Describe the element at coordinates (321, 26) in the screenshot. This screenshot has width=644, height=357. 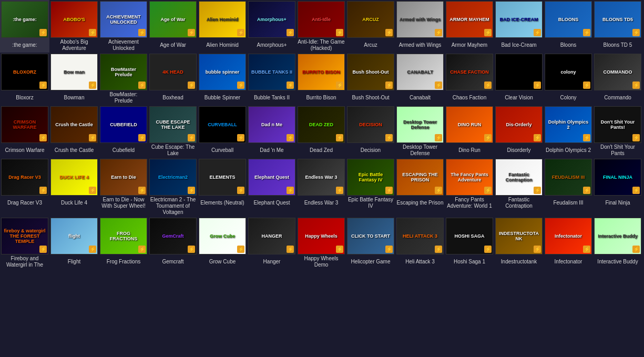
I see `game-item-anti-idle: Anti-Idle ⚡ Anti-Idle: The Game (Hacked)` at that location.